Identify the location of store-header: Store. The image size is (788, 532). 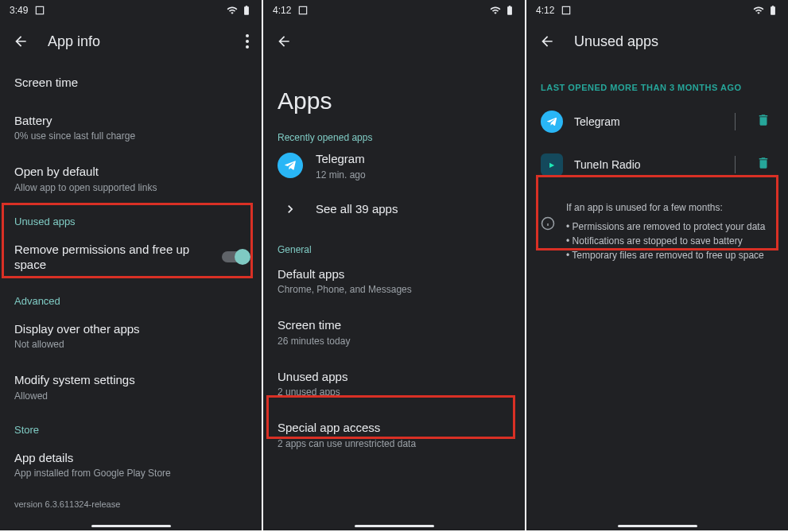
(130, 426).